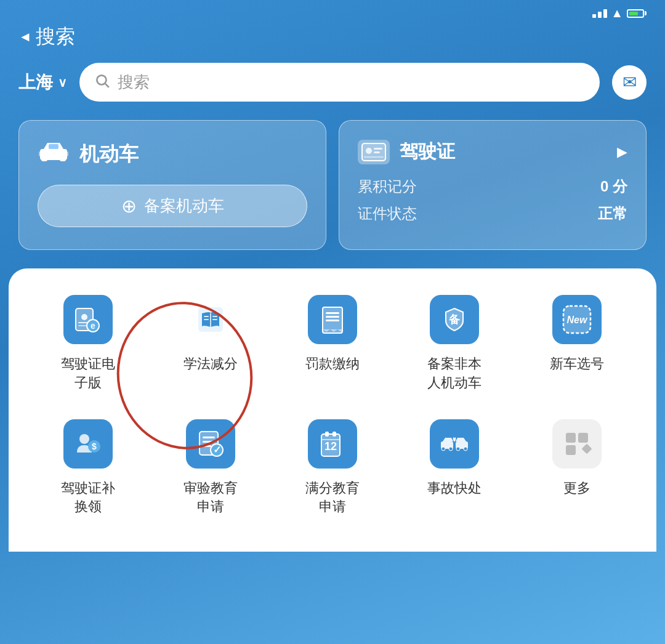 This screenshot has height=644, width=665. What do you see at coordinates (88, 444) in the screenshot?
I see `license-renew-icon-wrap: $` at bounding box center [88, 444].